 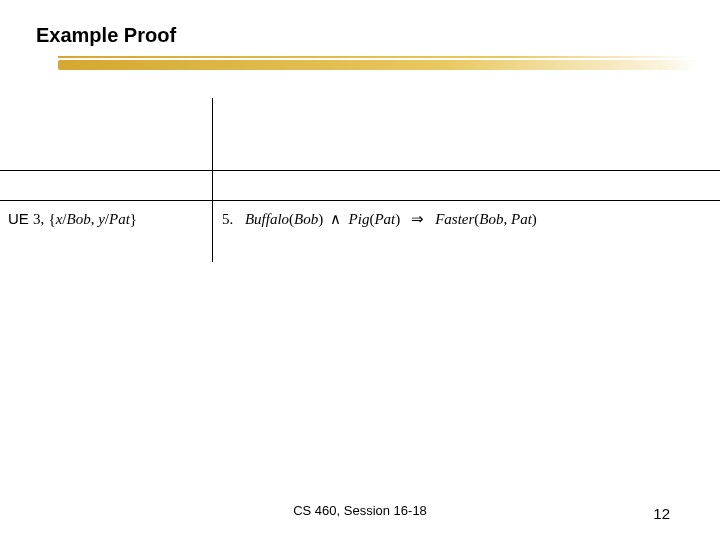 I want to click on underline-thick, so click(x=378, y=65).